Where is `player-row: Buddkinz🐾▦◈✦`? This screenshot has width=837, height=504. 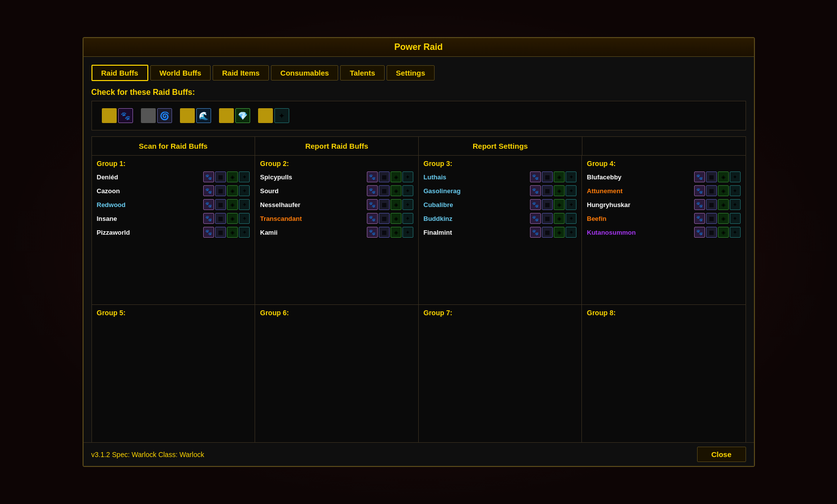 player-row: Buddkinz🐾▦◈✦ is located at coordinates (500, 218).